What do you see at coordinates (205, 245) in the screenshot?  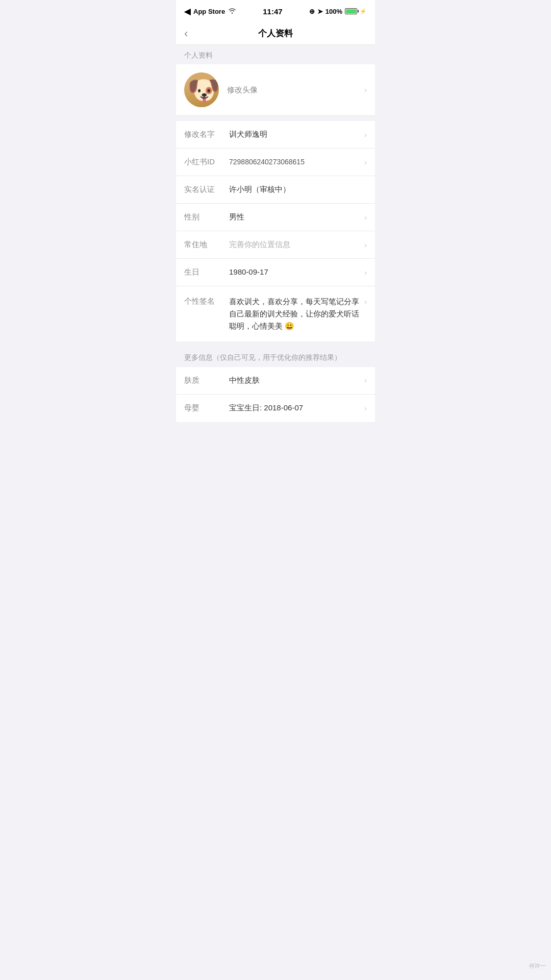 I see `location-label: 常住地` at bounding box center [205, 245].